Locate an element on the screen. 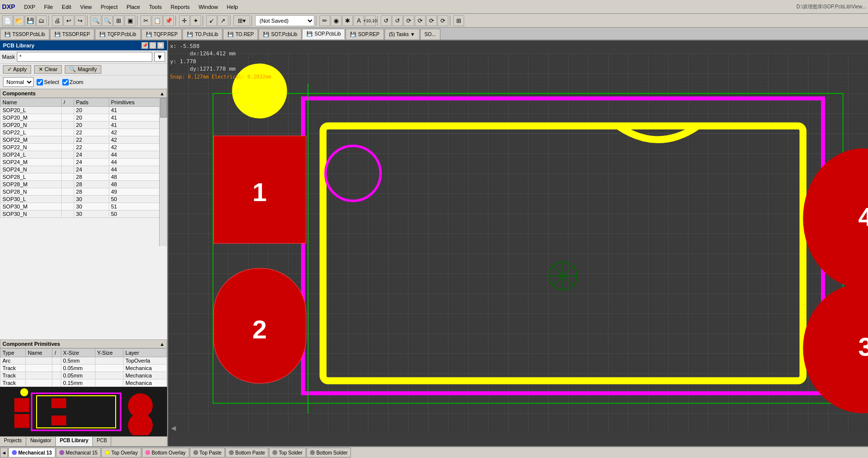 The height and width of the screenshot is (458, 868). panel-close-btn: ✕ is located at coordinates (161, 45).